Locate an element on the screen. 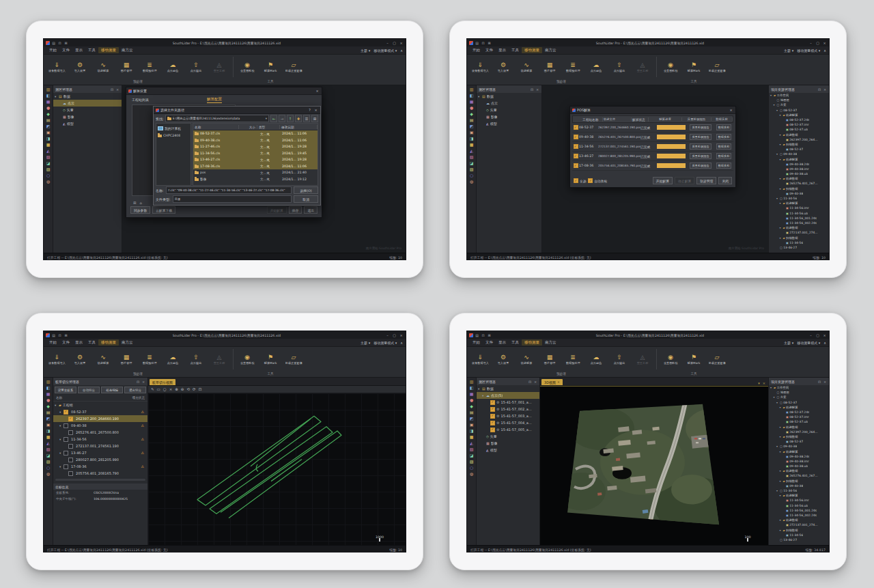 This screenshot has width=874, height=588. ribbon-button: ⇓设备数据导入 is located at coordinates (480, 67).